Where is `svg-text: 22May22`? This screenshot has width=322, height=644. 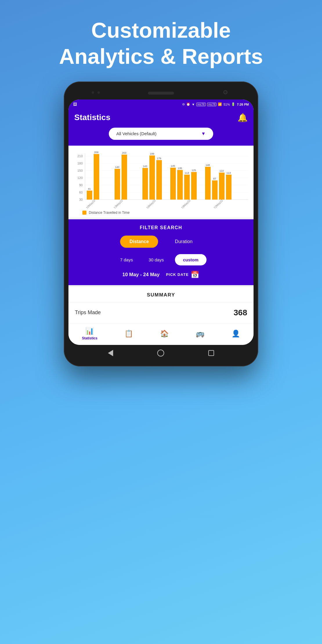 svg-text: 22May22 is located at coordinates (218, 203).